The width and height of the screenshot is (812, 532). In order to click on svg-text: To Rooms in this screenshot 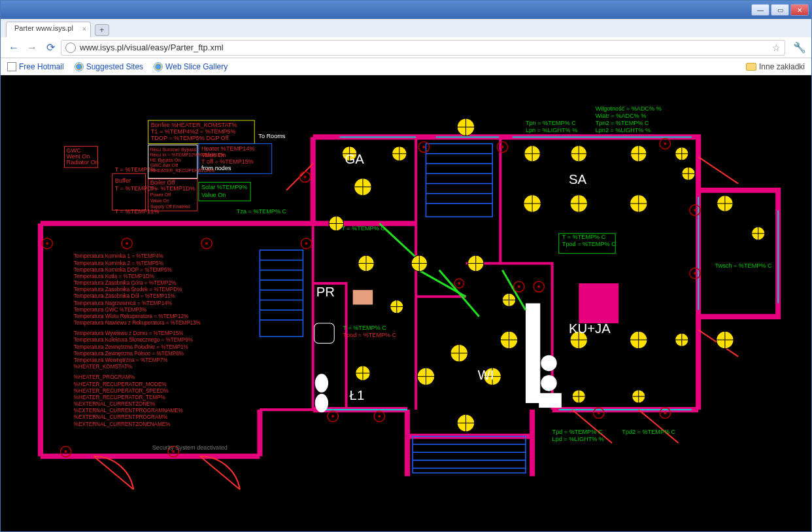, I will do `click(272, 136)`.